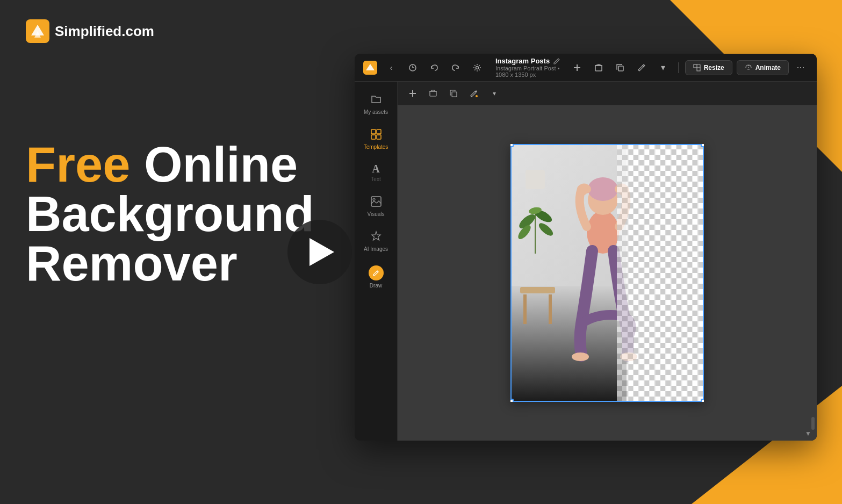  What do you see at coordinates (535, 221) in the screenshot?
I see `plant-svg` at bounding box center [535, 221].